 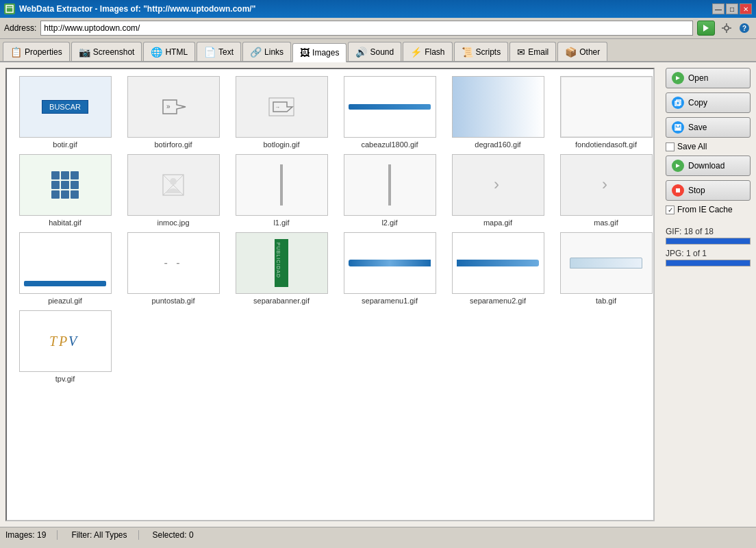 What do you see at coordinates (326, 53) in the screenshot?
I see `tab-images-label: Images` at bounding box center [326, 53].